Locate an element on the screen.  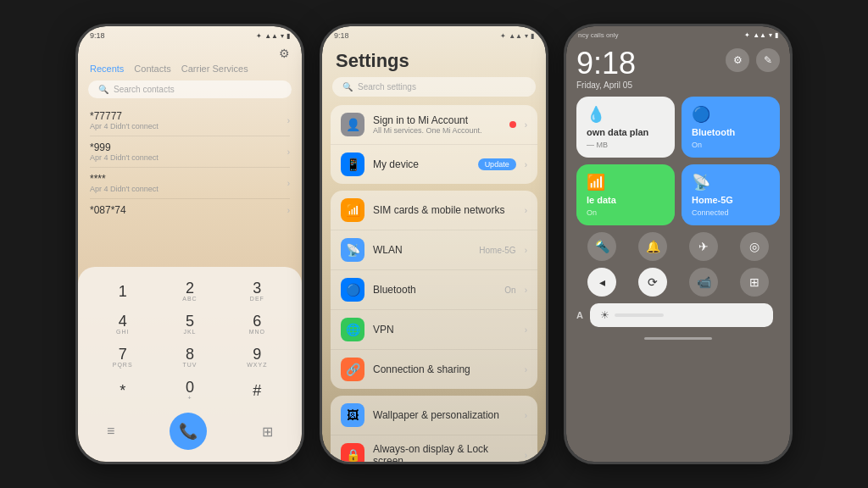
key-2: 2ABC is located at coordinates (190, 291).